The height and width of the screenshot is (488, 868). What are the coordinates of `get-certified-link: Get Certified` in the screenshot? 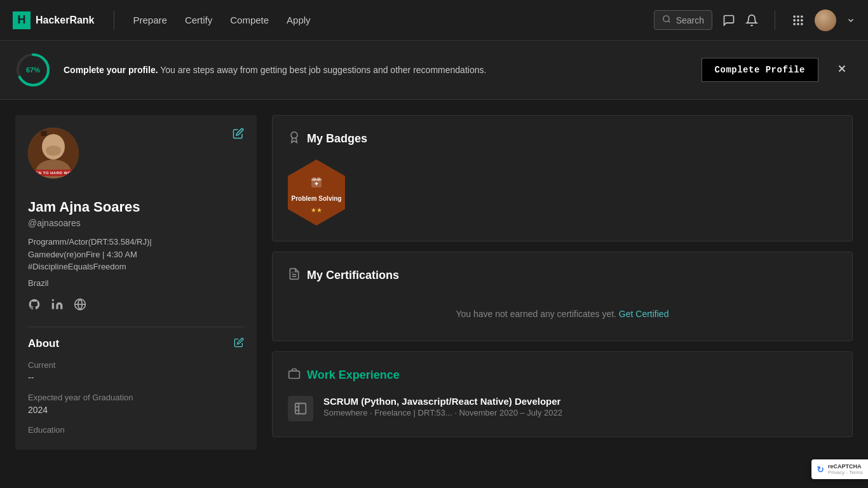 It's located at (644, 314).